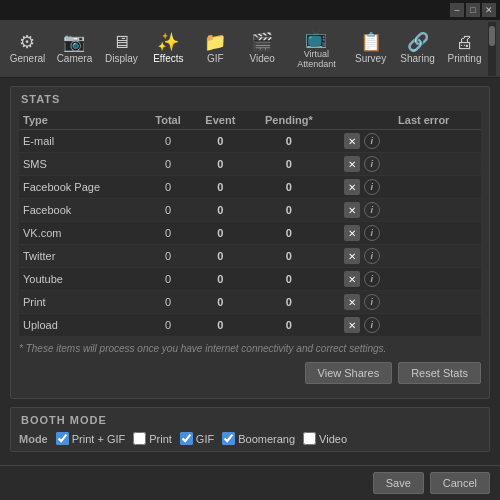  I want to click on printing-icon: 🖨, so click(465, 42).